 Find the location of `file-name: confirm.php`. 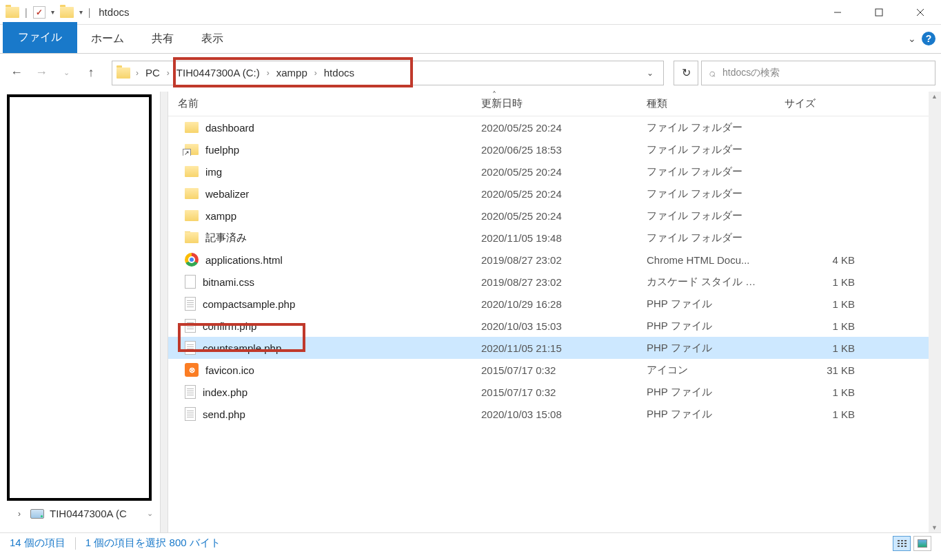

file-name: confirm.php is located at coordinates (230, 326).